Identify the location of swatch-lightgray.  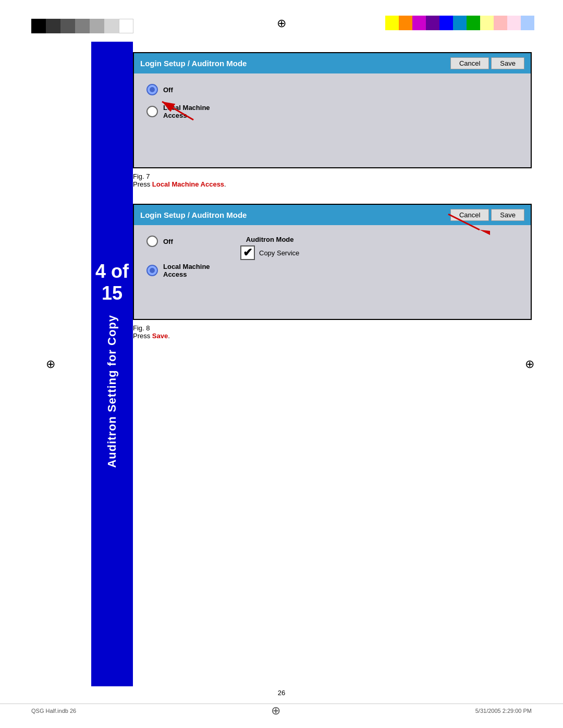
(97, 26).